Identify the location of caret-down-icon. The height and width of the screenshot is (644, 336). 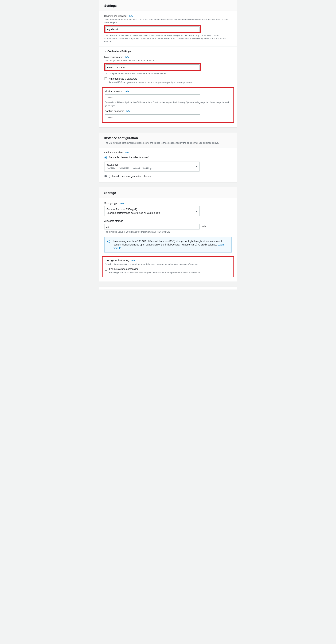
(105, 52).